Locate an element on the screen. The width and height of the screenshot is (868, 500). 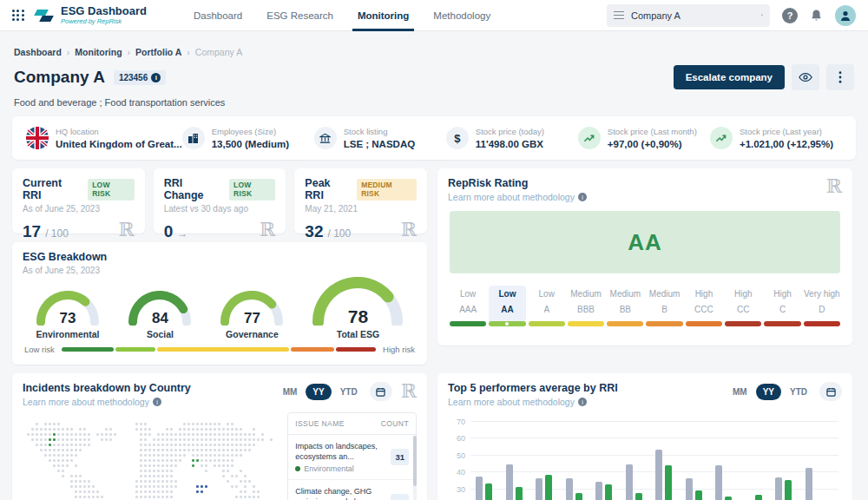
issue-name: Climate change, GHG emissions, and gl... is located at coordinates (342, 493).